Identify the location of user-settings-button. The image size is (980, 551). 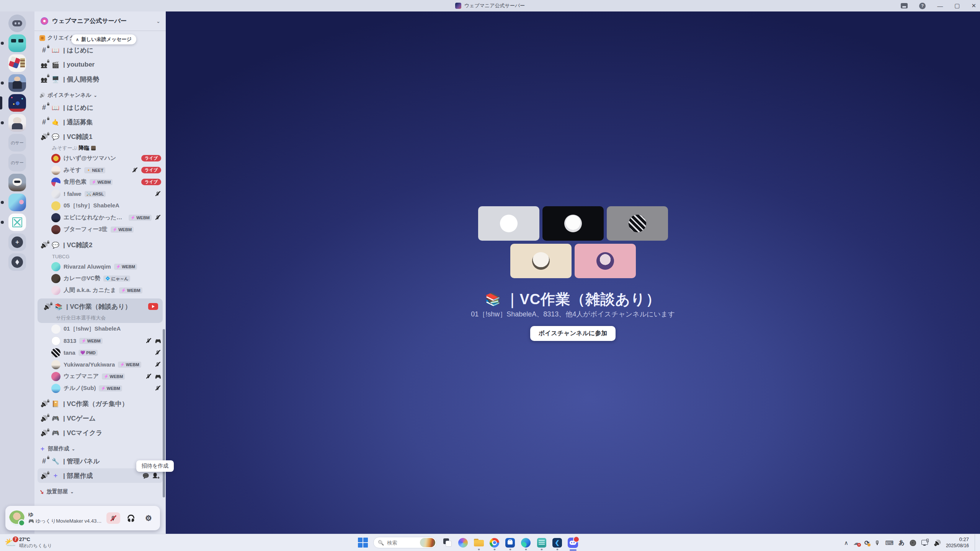
(149, 518).